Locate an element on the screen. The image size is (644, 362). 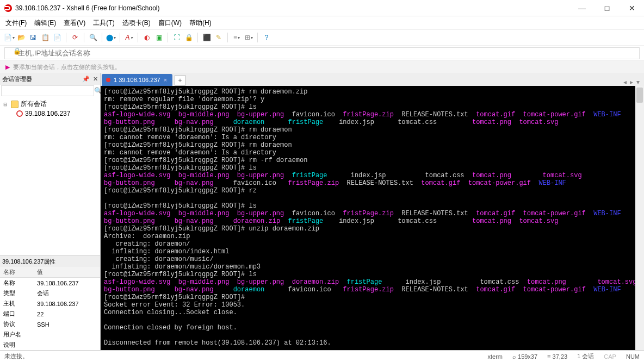
xshell-icon: ◐ is located at coordinates (147, 38).